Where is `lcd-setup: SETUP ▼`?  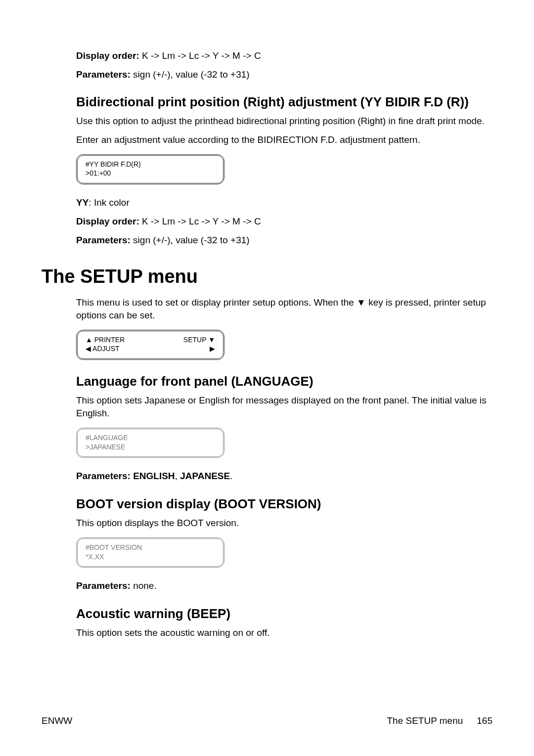
lcd-setup: SETUP ▼ is located at coordinates (199, 340).